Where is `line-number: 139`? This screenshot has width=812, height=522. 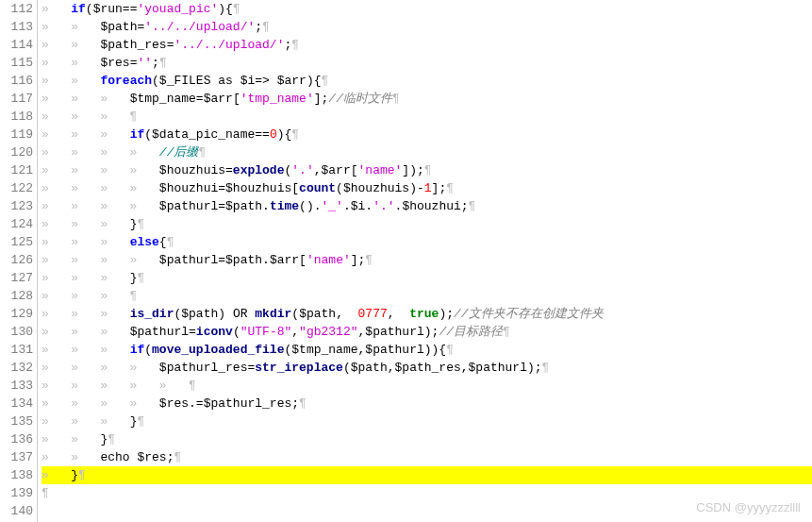 line-number: 139 is located at coordinates (17, 493).